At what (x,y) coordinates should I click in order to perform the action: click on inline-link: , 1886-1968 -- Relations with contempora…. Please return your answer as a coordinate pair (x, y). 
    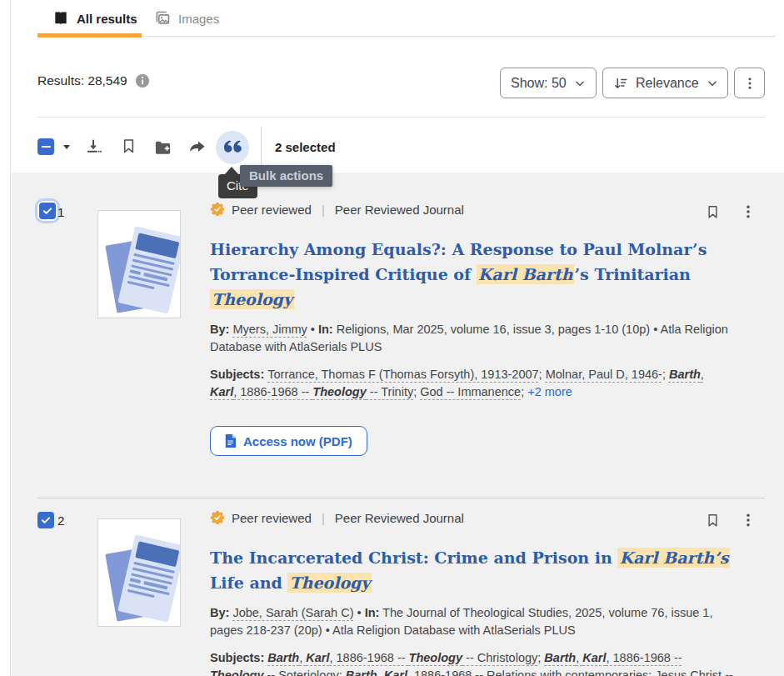
    Looking at the image, I should click on (528, 672).